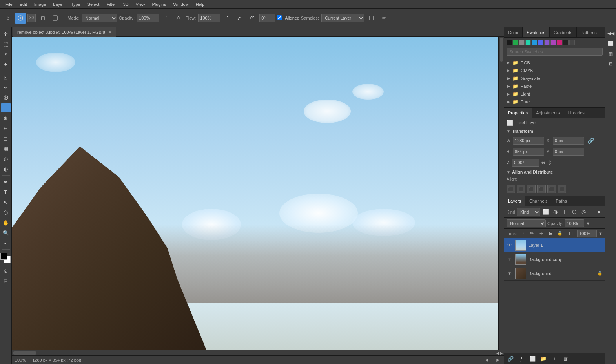 The image size is (616, 364). What do you see at coordinates (384, 18) in the screenshot?
I see `refine-btn: ✏` at bounding box center [384, 18].